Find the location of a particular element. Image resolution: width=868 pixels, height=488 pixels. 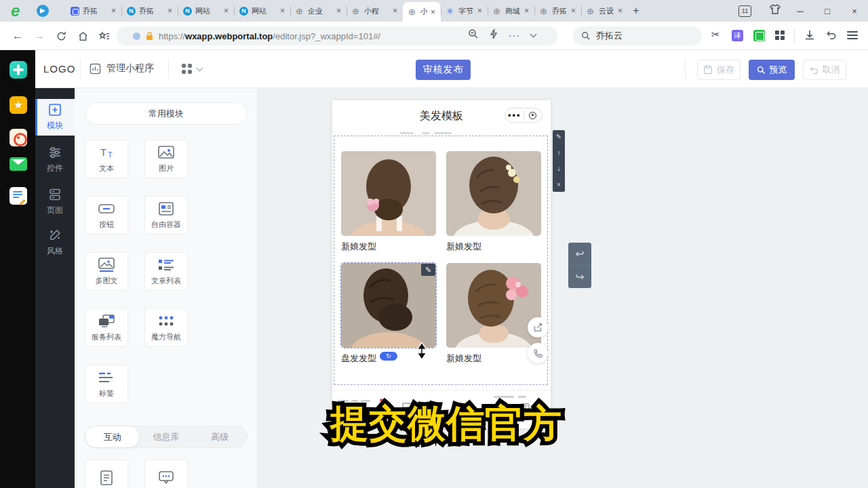

browser-tab-active: ⊕小程× is located at coordinates (422, 12).